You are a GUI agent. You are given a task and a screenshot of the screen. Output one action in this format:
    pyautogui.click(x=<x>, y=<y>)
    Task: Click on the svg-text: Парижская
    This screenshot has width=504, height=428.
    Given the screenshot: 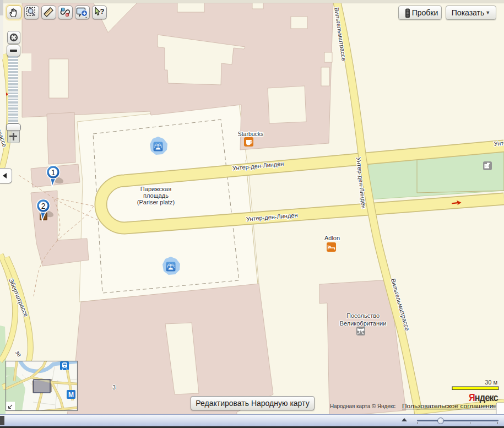 What is the action you would take?
    pyautogui.click(x=156, y=189)
    